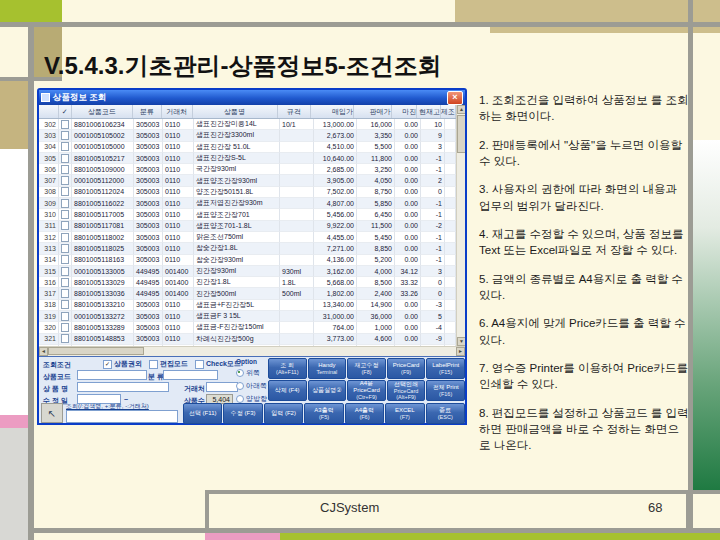  Describe the element at coordinates (461, 342) in the screenshot. I see `scroll-down-icon: ▼` at that location.